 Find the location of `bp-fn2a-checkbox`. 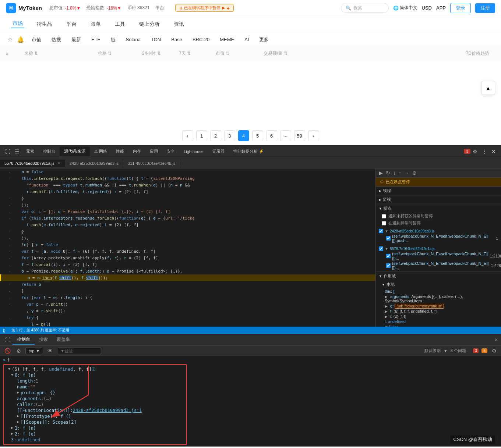

bp-fn2a-checkbox is located at coordinates (388, 256).